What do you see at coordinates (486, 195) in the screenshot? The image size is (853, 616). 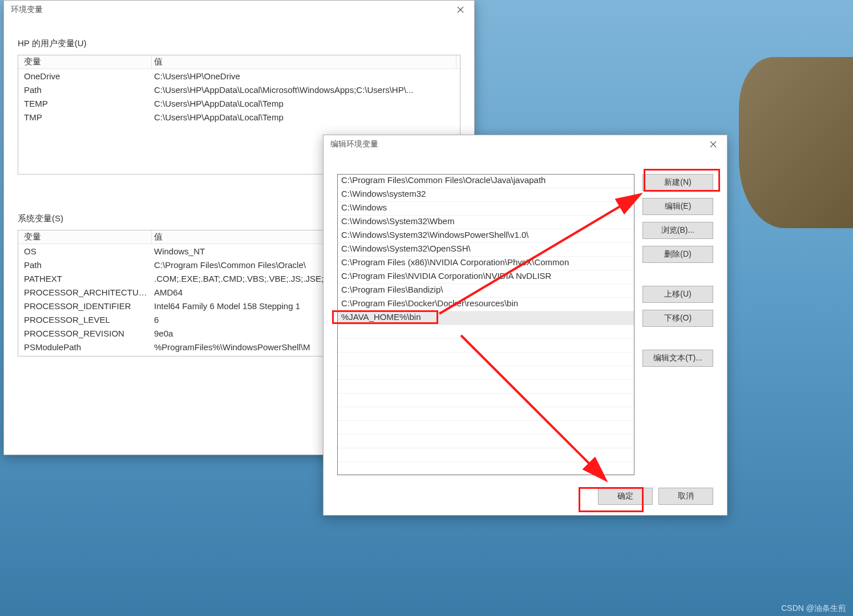 I see `list-item: C:\Windows\system32` at bounding box center [486, 195].